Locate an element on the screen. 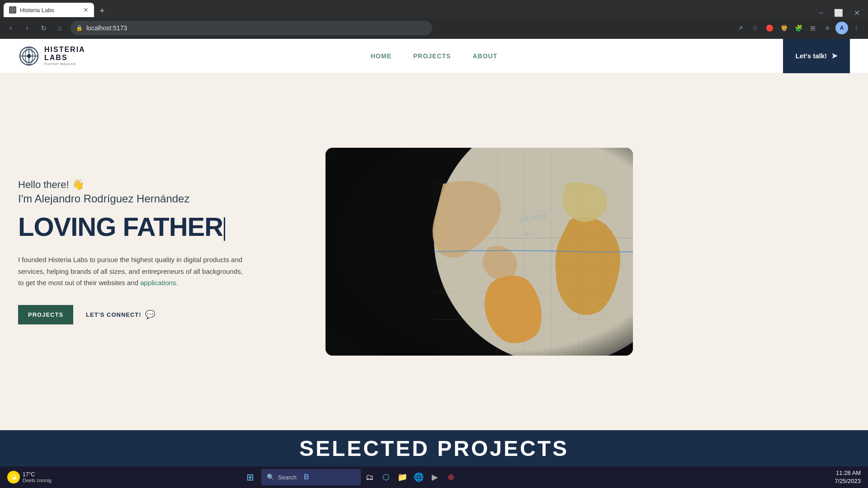 This screenshot has height=488, width=868. taskbar-search-box: 🔍 Search B is located at coordinates (311, 477).